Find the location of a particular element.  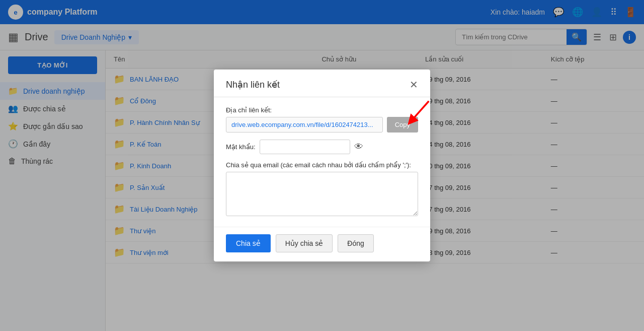

email-textarea is located at coordinates (322, 194).